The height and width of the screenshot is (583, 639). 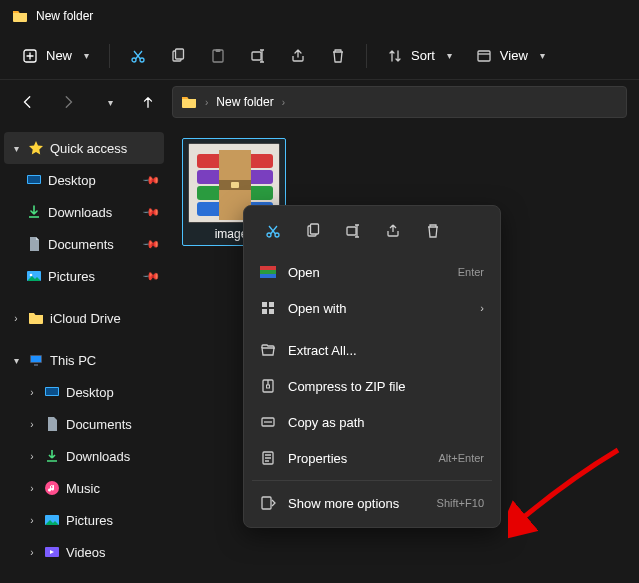 I want to click on ctx-delete-button, so click(x=433, y=231).